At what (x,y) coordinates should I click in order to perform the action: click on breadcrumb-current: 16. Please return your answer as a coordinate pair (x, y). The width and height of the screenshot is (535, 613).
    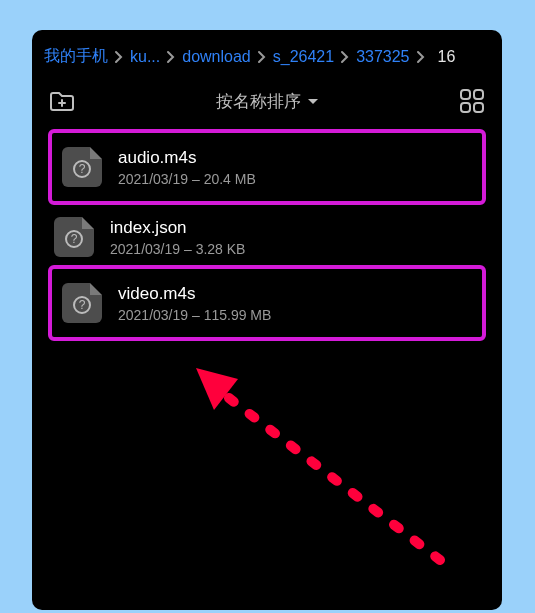
    Looking at the image, I should click on (447, 57).